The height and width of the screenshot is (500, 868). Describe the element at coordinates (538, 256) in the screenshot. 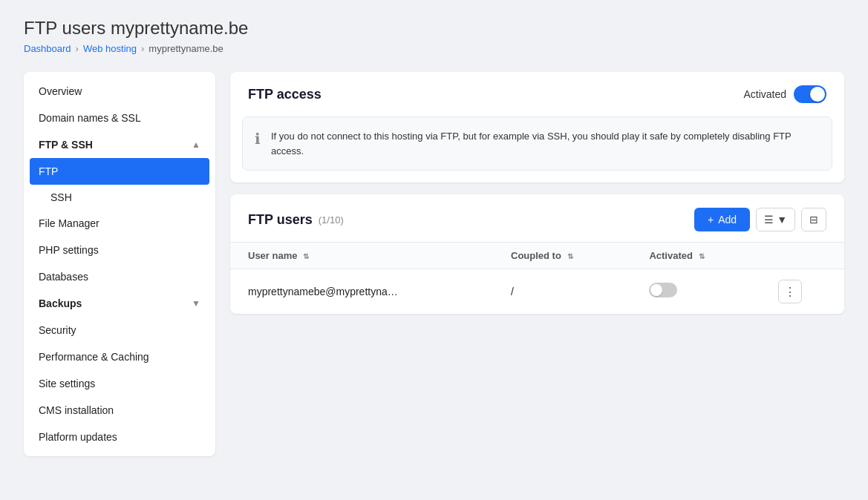

I see `ftp-users-table-head: User name ⇅ Coupled to ⇅ Activated ⇅` at that location.